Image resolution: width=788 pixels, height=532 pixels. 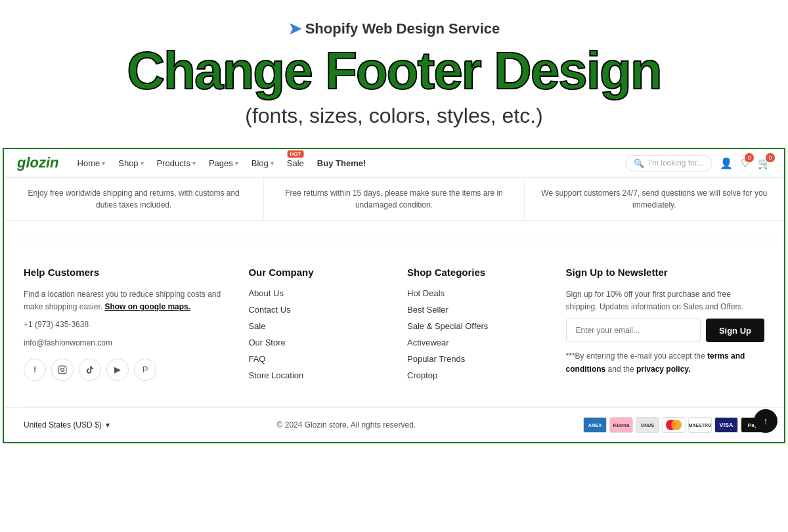 What do you see at coordinates (108, 425) in the screenshot?
I see `chevron-down-icon: ▾` at bounding box center [108, 425].